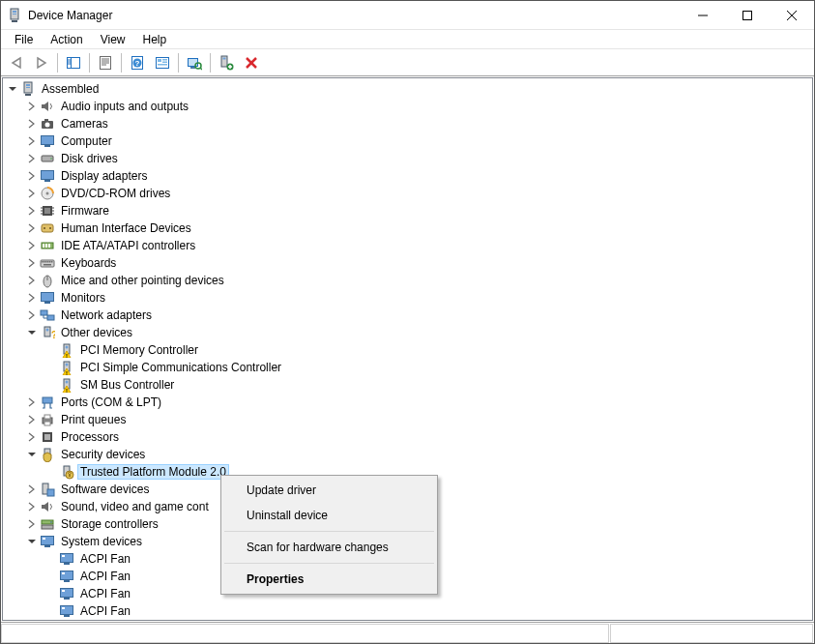 This screenshot has width=815, height=644. What do you see at coordinates (60, 15) in the screenshot?
I see `title-left: Device Manager` at bounding box center [60, 15].